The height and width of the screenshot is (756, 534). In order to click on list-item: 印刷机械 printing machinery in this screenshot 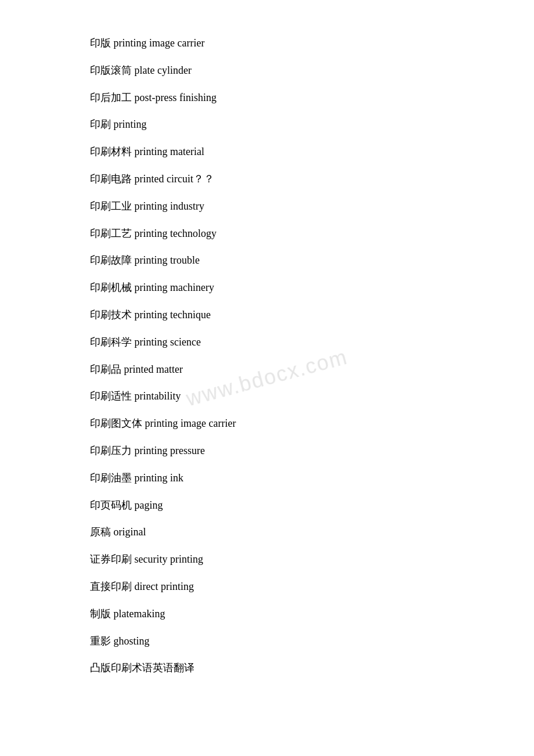, I will do `click(267, 288)`.